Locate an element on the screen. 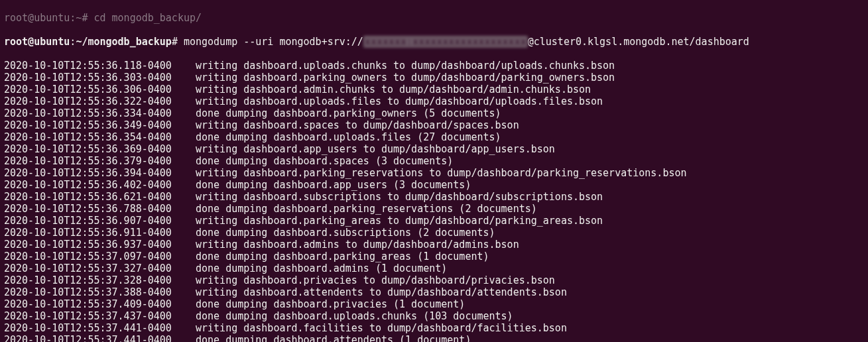 This screenshot has height=342, width=868. log-line: 2020-10-10T12:55:37.409-0400 done dumpin… is located at coordinates (434, 304).